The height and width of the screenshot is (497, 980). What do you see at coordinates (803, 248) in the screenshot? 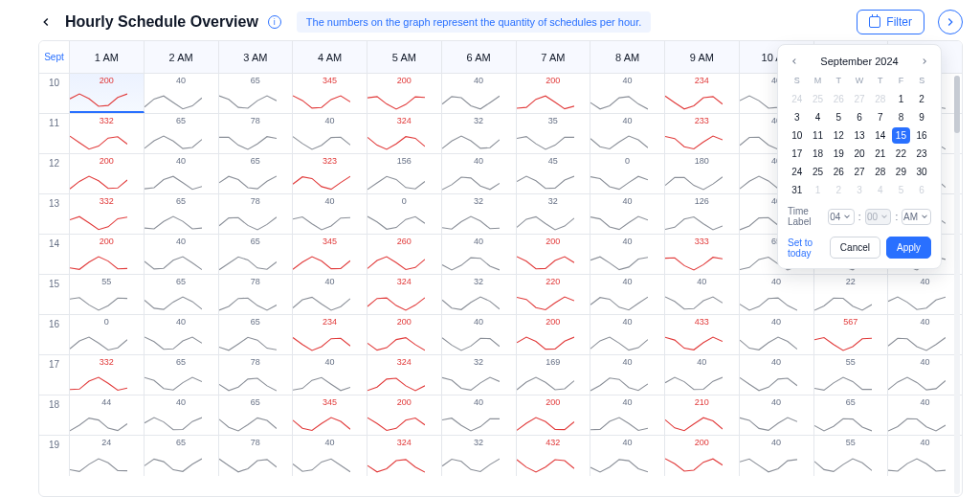
I see `set-to-today-link: Set to today` at bounding box center [803, 248].